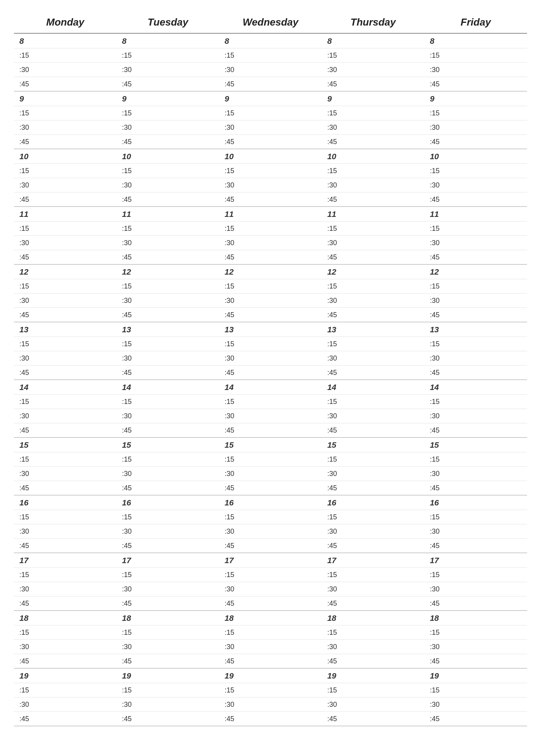 Image resolution: width=541 pixels, height=756 pixels. What do you see at coordinates (168, 618) in the screenshot?
I see `time-slot-hour: 18` at bounding box center [168, 618].